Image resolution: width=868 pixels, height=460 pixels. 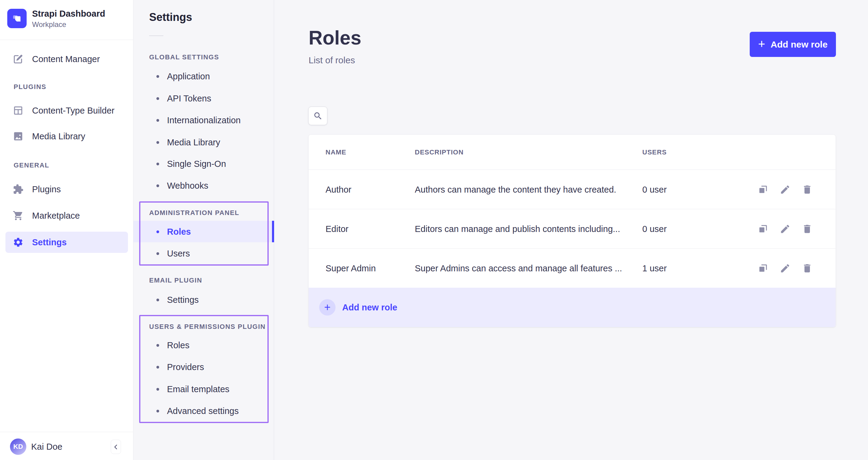 What do you see at coordinates (370, 308) in the screenshot?
I see `footer-add-role-label: Add new role` at bounding box center [370, 308].